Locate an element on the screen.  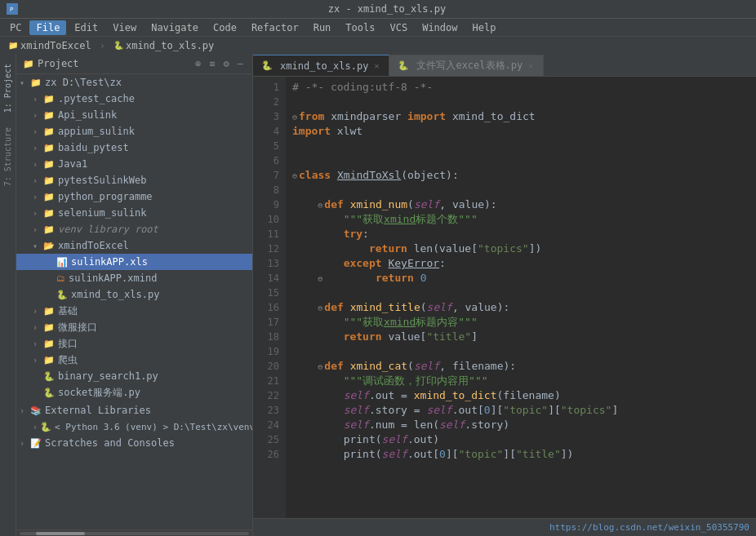
close-panel-icon: — is located at coordinates (240, 64).